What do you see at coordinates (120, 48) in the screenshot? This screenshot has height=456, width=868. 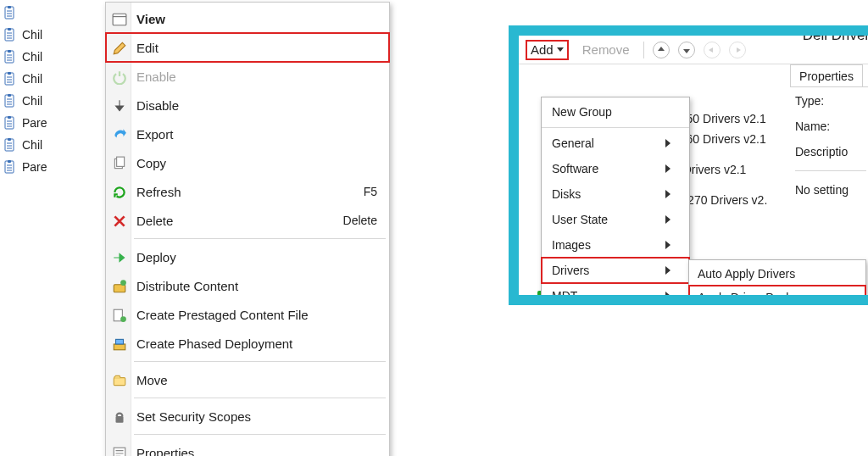 I see `pencil-icon` at bounding box center [120, 48].